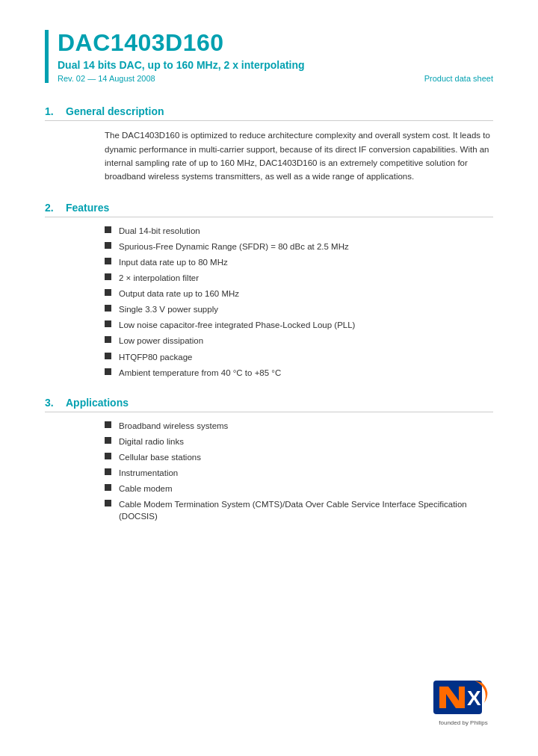 The image size is (538, 756). Describe the element at coordinates (169, 309) in the screenshot. I see `list-item-text: Single 3.3 V power supply` at that location.